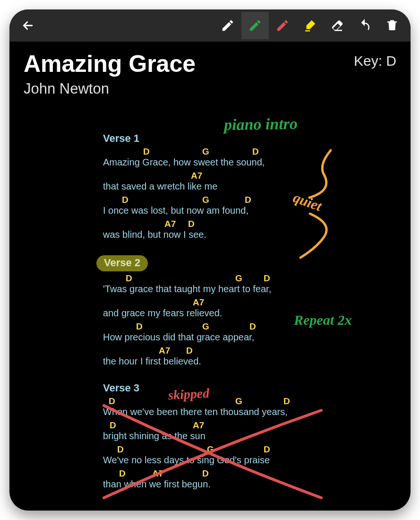 Image resolution: width=420 pixels, height=520 pixels. What do you see at coordinates (249, 211) in the screenshot?
I see `lyric-text: I once was lost, but now am found,` at bounding box center [249, 211].